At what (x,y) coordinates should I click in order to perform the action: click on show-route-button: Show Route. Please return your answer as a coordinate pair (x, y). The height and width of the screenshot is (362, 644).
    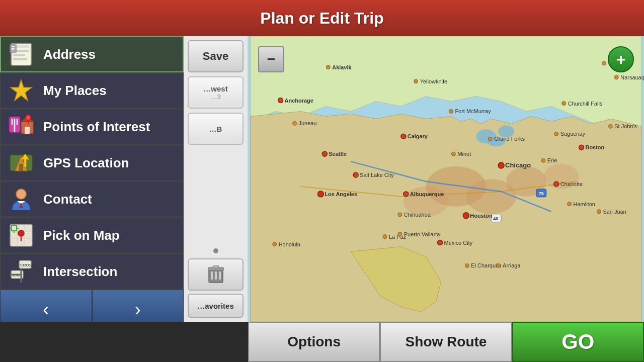
    Looking at the image, I should click on (446, 342).